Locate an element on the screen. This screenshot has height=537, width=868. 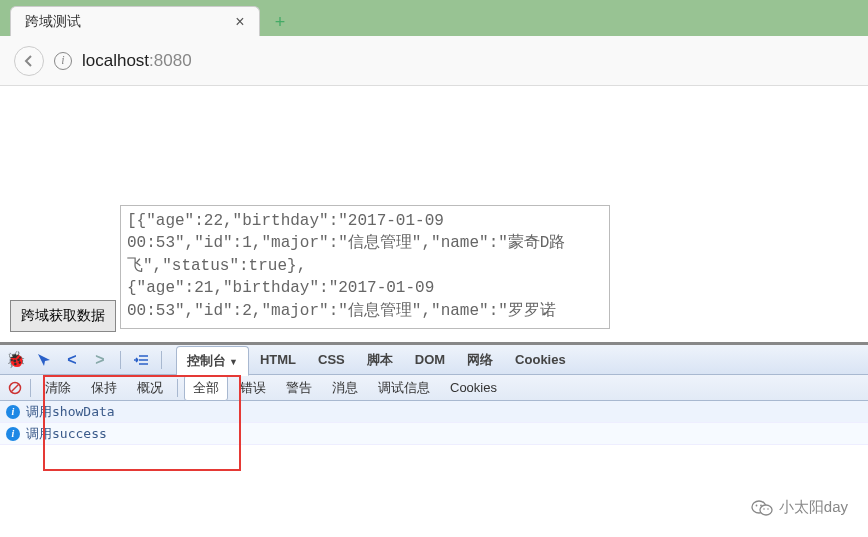
sub-cookies: Cookies is located at coordinates (474, 388).